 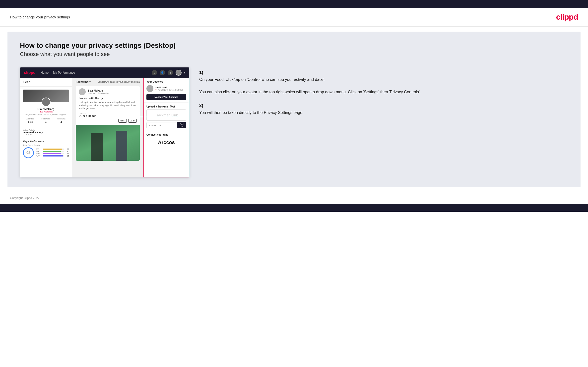 What do you see at coordinates (30, 73) in the screenshot?
I see `app-logo: clippd` at bounding box center [30, 73].